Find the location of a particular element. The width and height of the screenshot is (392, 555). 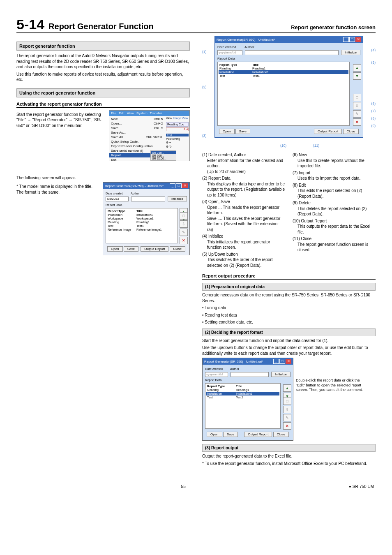

item-title: (4) Initialize is located at coordinates (213, 236).